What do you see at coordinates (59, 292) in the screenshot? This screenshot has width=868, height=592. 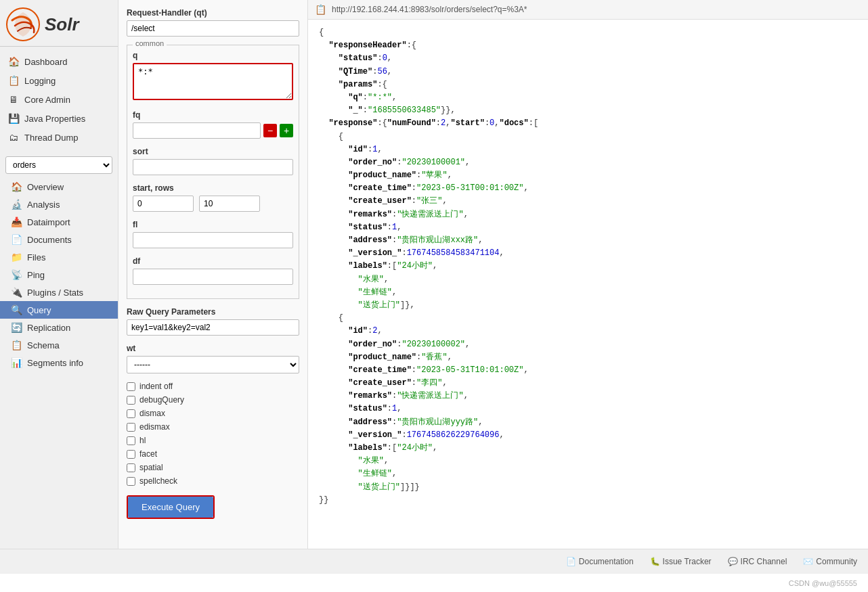 I see `core-item-plugins-stats: 🔌 Plugins / Stats` at bounding box center [59, 292].